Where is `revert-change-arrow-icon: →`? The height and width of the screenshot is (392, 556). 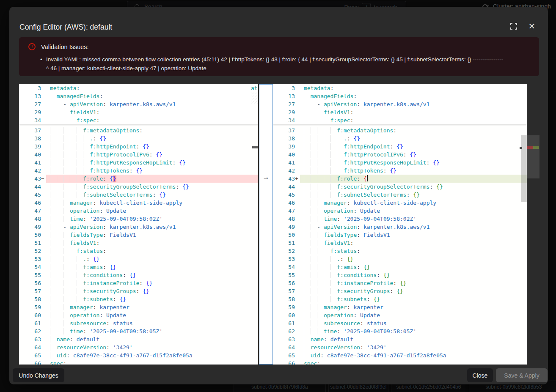
revert-change-arrow-icon: → is located at coordinates (266, 177).